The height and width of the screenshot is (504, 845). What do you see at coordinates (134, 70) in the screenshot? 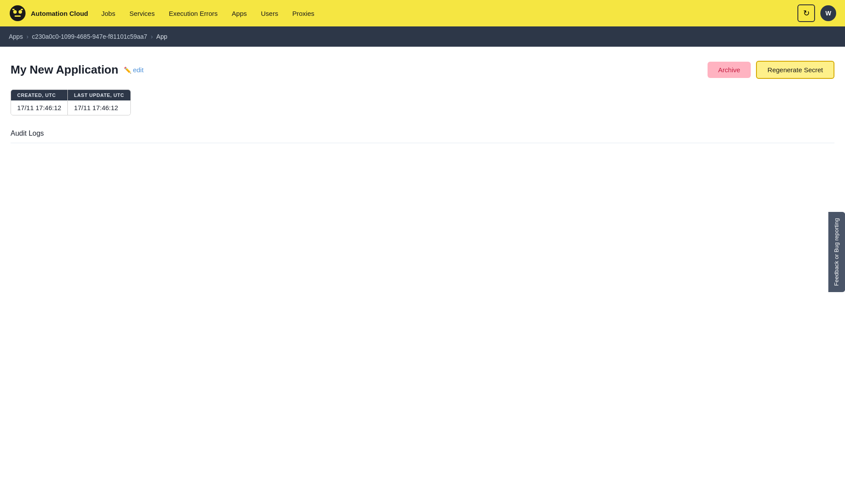
I see `edit-link: ✏️ edit` at bounding box center [134, 70].